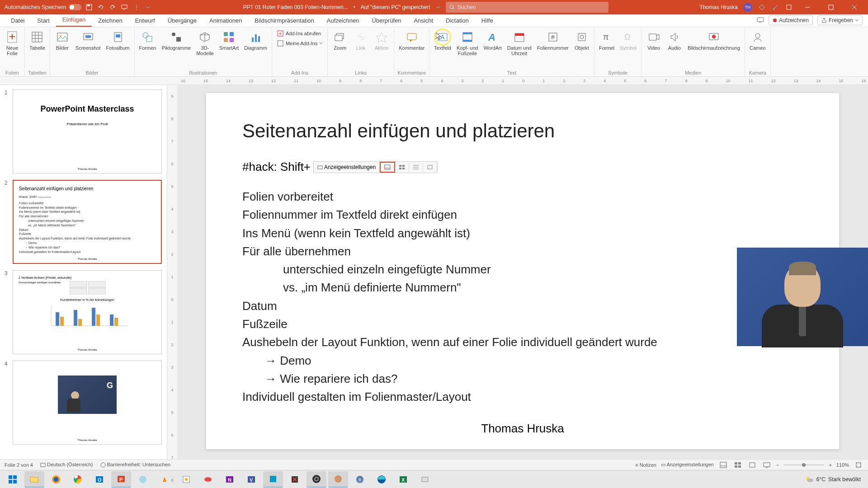 The width and height of the screenshot is (868, 488). Describe the element at coordinates (34, 479) in the screenshot. I see `explorer-icon` at that location.